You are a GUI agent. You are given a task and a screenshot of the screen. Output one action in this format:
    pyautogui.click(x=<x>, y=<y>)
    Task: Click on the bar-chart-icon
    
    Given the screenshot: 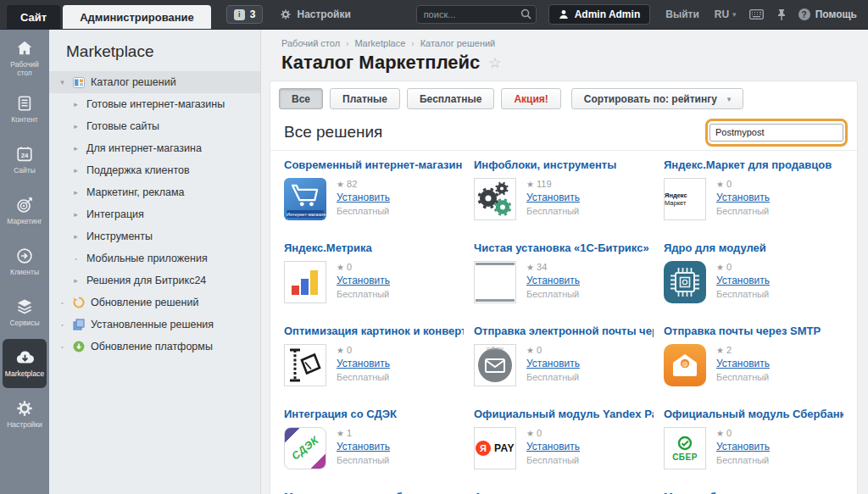 What is the action you would take?
    pyautogui.click(x=305, y=282)
    